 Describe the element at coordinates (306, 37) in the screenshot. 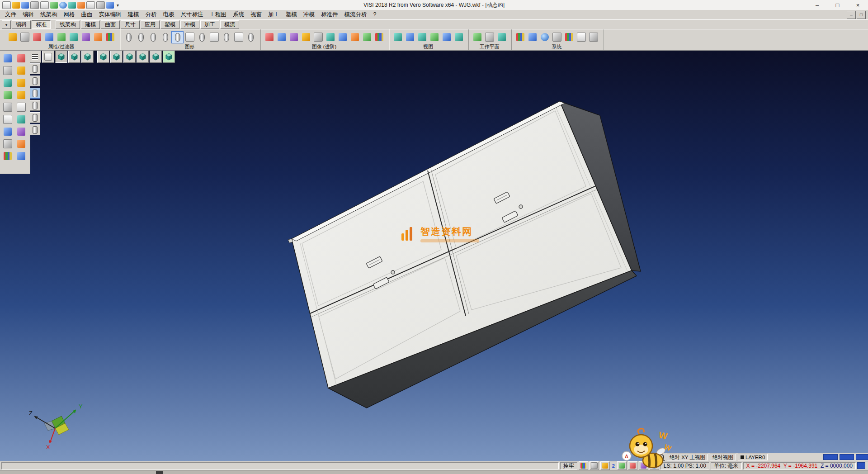

I see `light-icon` at that location.